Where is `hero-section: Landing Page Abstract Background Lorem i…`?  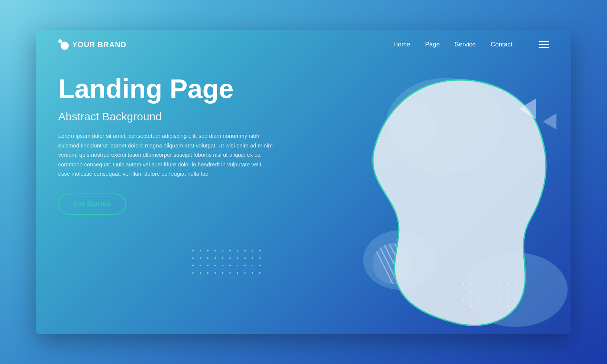 hero-section: Landing Page Abstract Background Lorem i… is located at coordinates (166, 144).